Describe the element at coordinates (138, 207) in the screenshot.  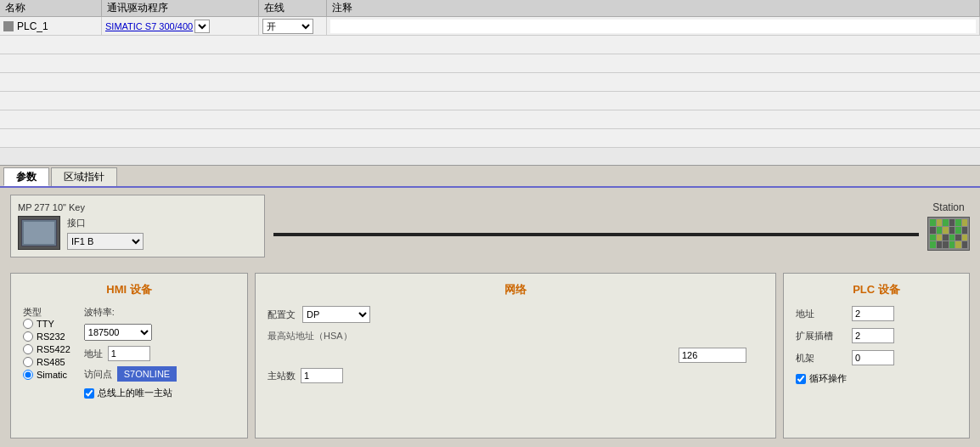
I see `device-title: MP 277 10" Key` at that location.